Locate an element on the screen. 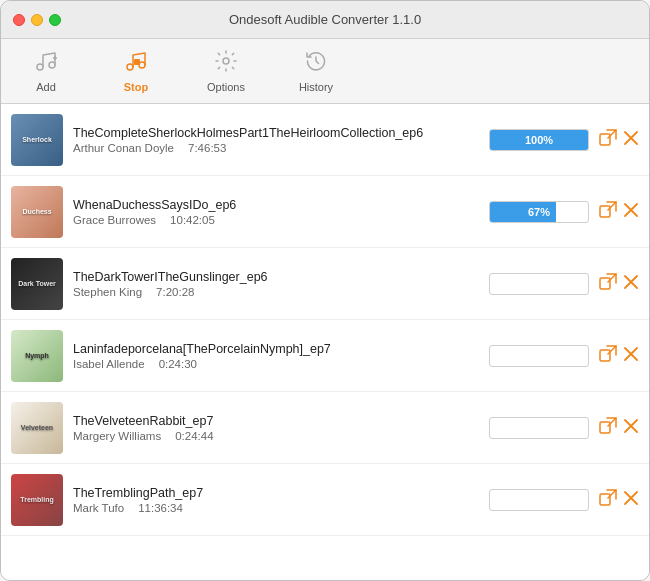 The width and height of the screenshot is (650, 581). book-author: Grace Burrowes is located at coordinates (114, 220).